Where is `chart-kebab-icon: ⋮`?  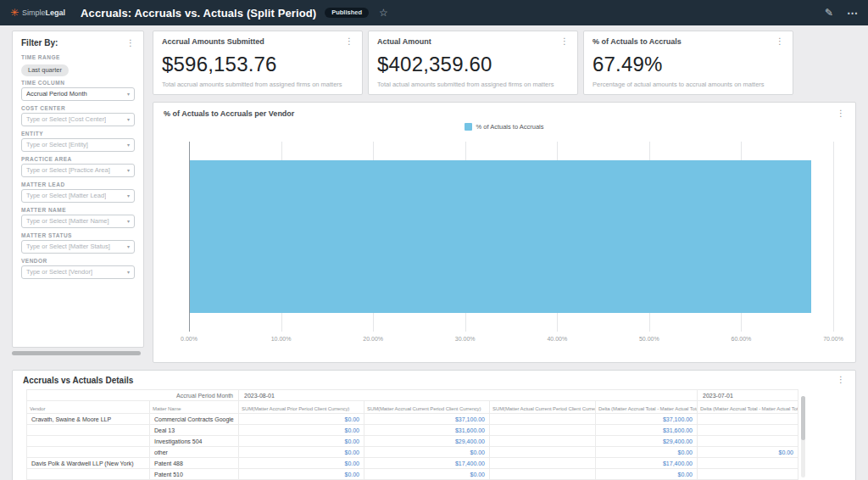 chart-kebab-icon: ⋮ is located at coordinates (841, 114).